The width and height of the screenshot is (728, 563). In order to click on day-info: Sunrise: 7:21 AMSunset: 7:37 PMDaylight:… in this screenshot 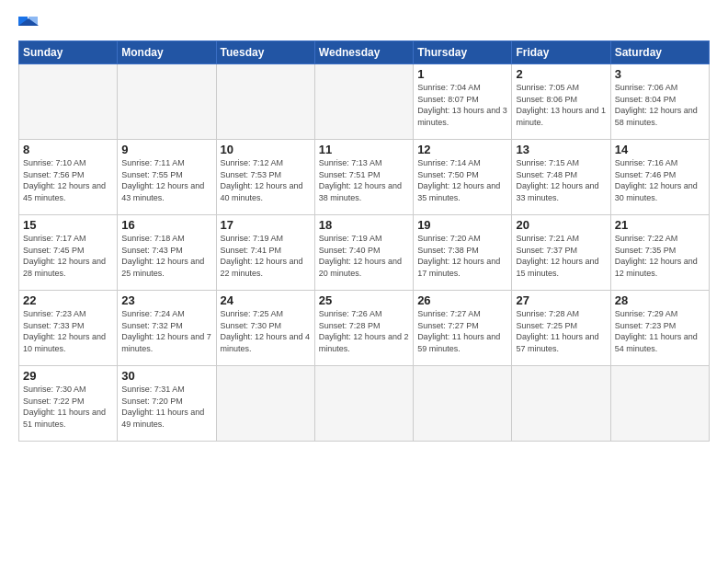, I will do `click(557, 256)`.